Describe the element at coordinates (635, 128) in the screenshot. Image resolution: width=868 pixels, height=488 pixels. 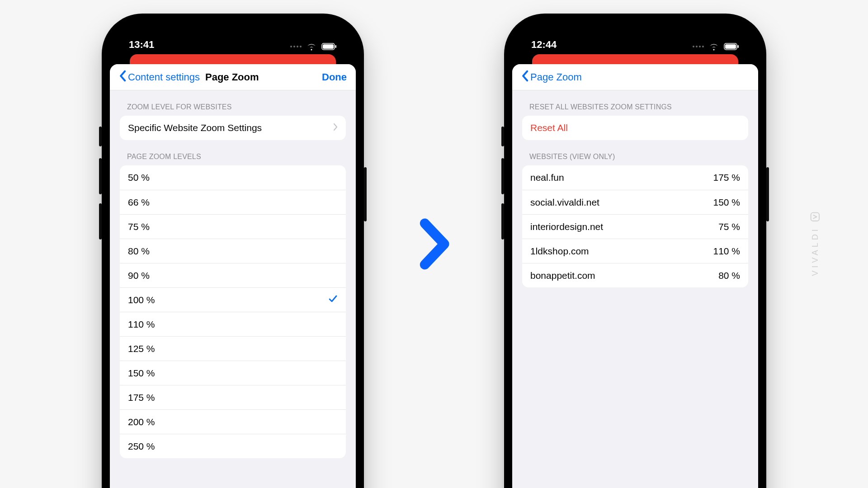
I see `group-reset: Reset All` at that location.